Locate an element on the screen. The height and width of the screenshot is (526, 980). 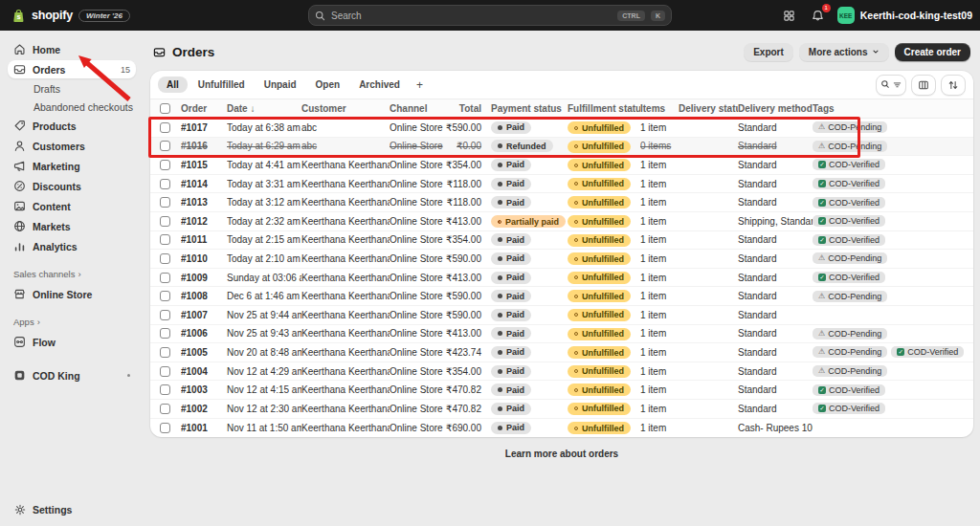
table-row: #1010Today at 2:10 amKeerthana Keerthana… is located at coordinates (562, 259).